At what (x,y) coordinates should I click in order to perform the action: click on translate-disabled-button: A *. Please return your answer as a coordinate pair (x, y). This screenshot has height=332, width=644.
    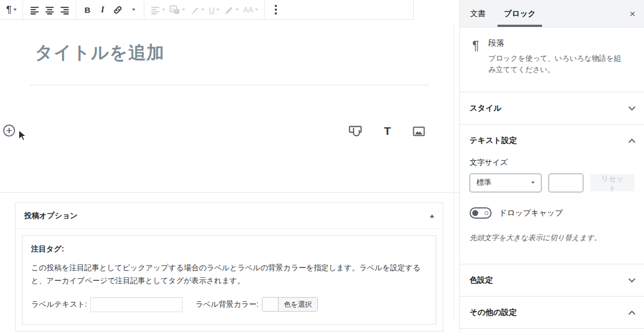
    Looking at the image, I should click on (177, 10).